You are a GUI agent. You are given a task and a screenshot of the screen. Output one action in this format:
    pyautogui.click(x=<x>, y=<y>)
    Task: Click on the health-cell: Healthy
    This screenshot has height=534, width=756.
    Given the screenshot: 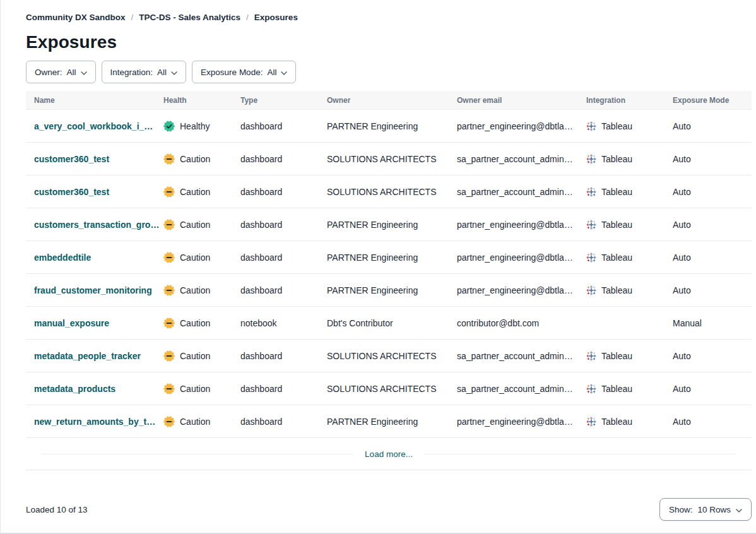 What is the action you would take?
    pyautogui.click(x=202, y=126)
    